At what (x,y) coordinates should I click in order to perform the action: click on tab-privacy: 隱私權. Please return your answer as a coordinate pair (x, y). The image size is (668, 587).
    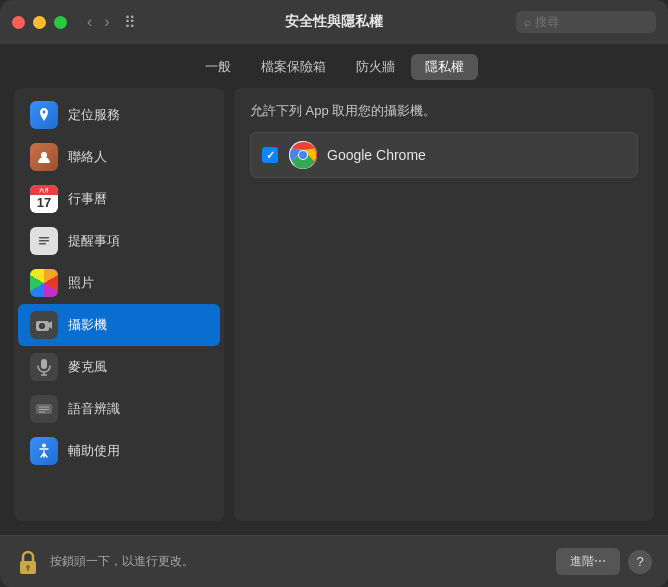
    Looking at the image, I should click on (444, 67).